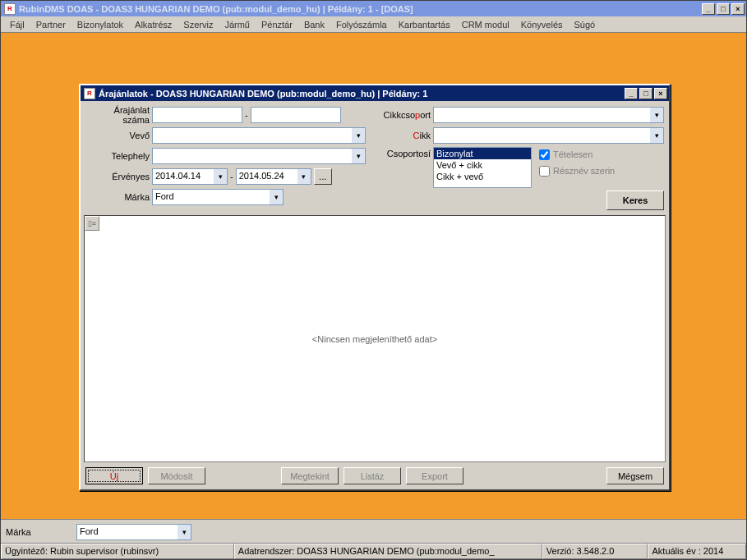  What do you see at coordinates (184, 532) in the screenshot?
I see `bottom-marka-dropdown-icon` at bounding box center [184, 532].